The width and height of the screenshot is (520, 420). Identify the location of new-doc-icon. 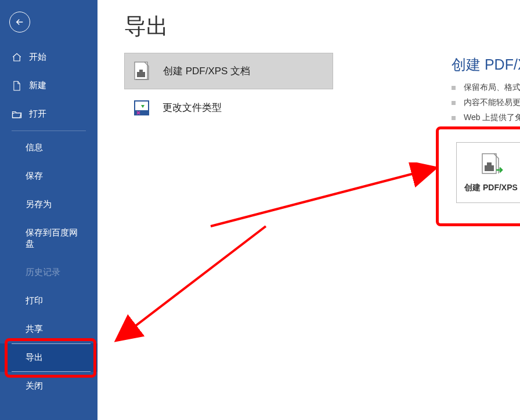
(17, 86).